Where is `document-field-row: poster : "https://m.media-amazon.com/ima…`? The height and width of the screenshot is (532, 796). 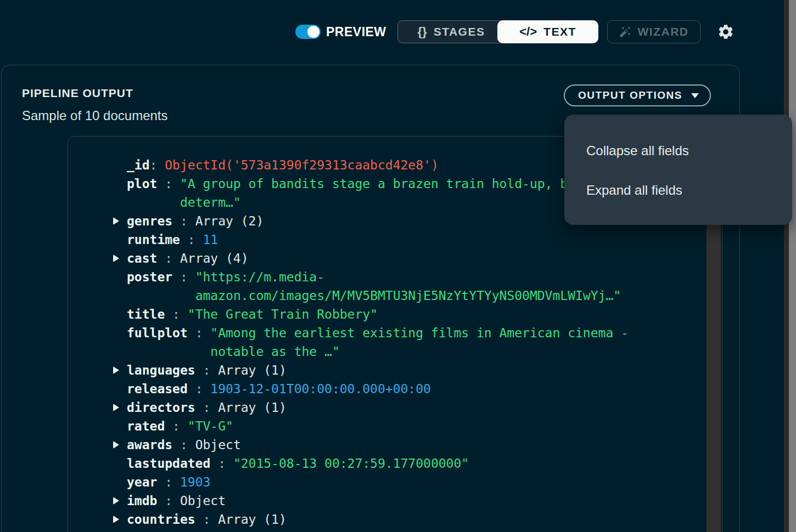
document-field-row: poster : "https://m.media-amazon.com/ima… is located at coordinates (407, 286).